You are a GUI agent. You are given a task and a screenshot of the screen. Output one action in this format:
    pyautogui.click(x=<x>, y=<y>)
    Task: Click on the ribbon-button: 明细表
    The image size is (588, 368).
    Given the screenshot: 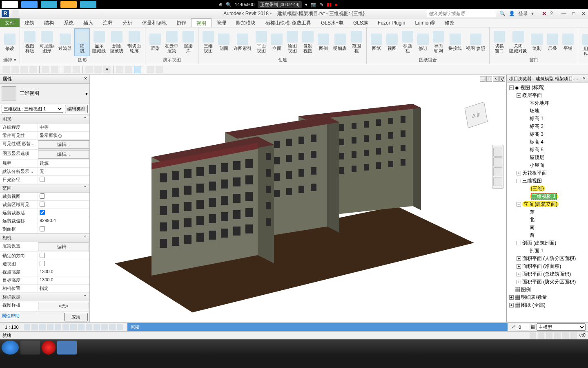 What is the action you would take?
    pyautogui.click(x=340, y=42)
    